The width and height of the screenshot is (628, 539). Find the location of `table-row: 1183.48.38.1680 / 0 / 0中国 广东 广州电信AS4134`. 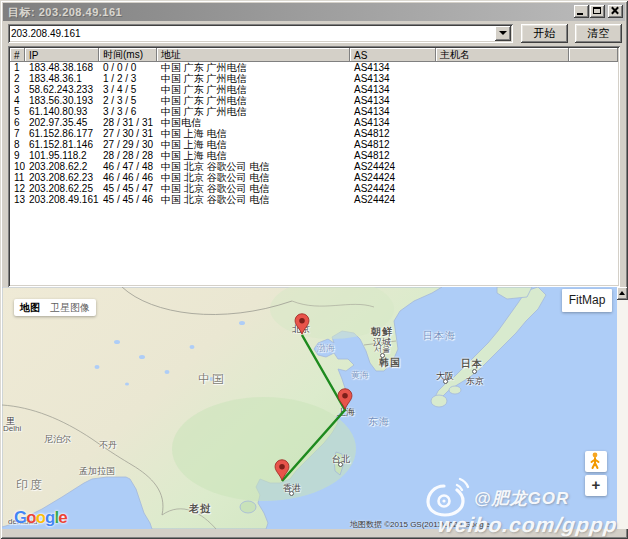

table-row: 1183.48.38.1680 / 0 / 0中国 广东 广州电信AS4134 is located at coordinates (314, 68).